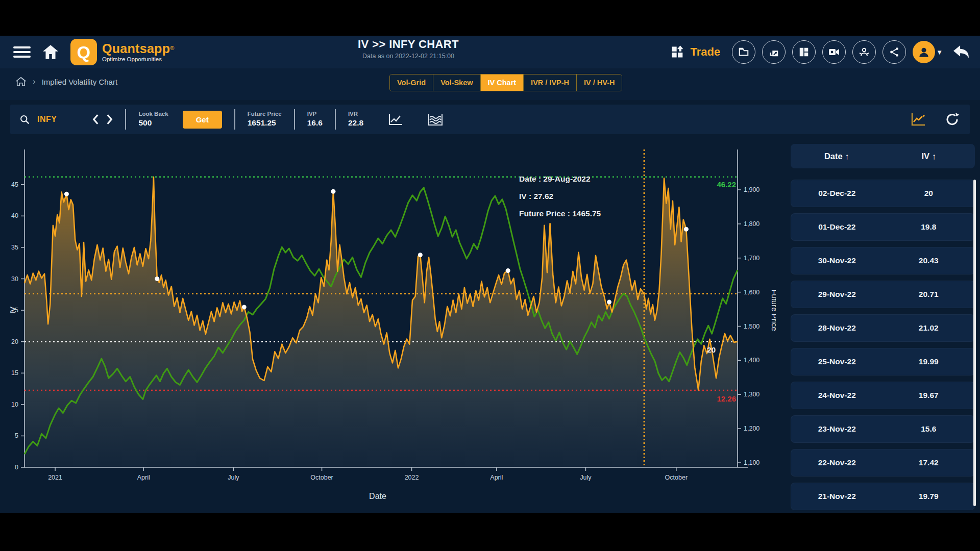 This screenshot has width=980, height=551. Describe the element at coordinates (502, 83) in the screenshot. I see `tab-iv-chart: IV Chart` at that location.